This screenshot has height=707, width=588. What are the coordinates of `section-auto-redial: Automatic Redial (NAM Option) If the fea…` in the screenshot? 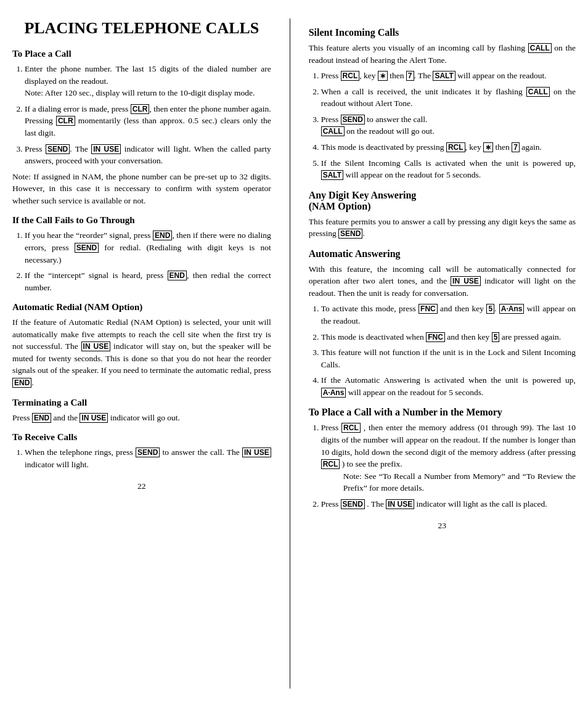 It's located at (142, 345).